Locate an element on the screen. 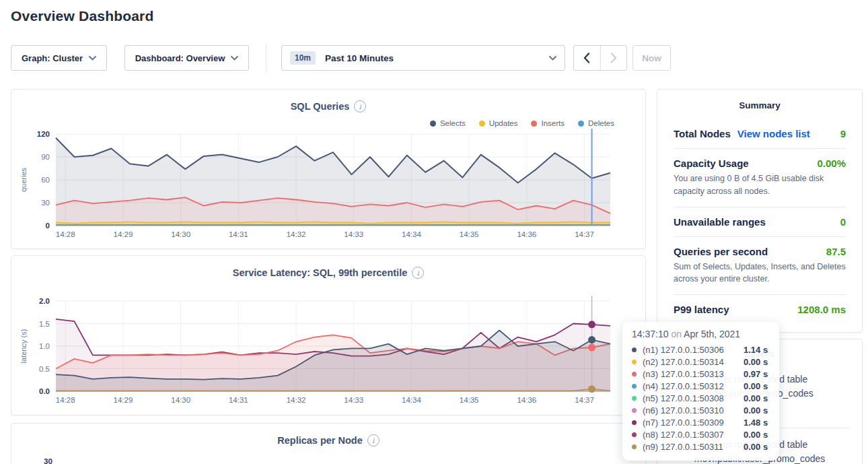  tooltip-row: (n7) 127.0.0.1:503091.48 s is located at coordinates (701, 422).